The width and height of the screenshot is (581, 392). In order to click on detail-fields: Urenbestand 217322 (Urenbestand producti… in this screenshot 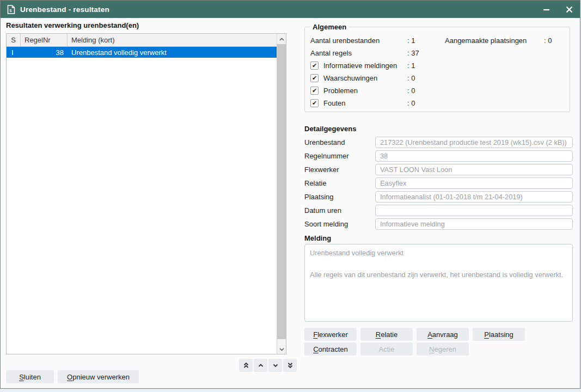, I will do `click(439, 184)`.